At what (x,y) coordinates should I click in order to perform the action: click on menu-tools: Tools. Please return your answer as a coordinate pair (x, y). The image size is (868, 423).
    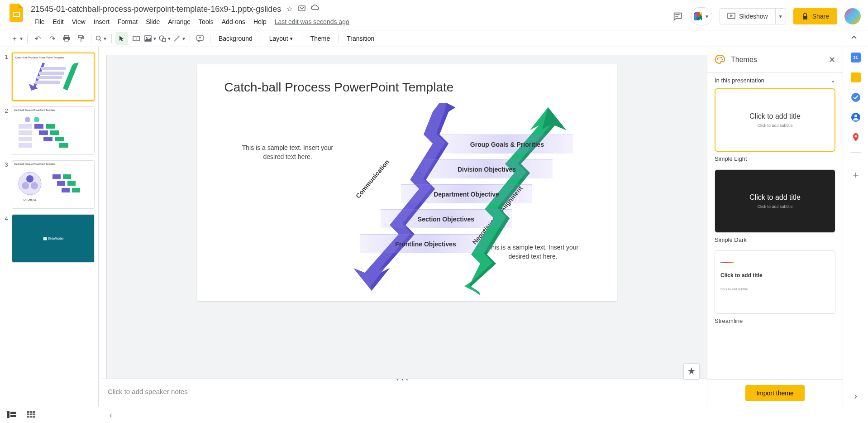
    Looking at the image, I should click on (206, 22).